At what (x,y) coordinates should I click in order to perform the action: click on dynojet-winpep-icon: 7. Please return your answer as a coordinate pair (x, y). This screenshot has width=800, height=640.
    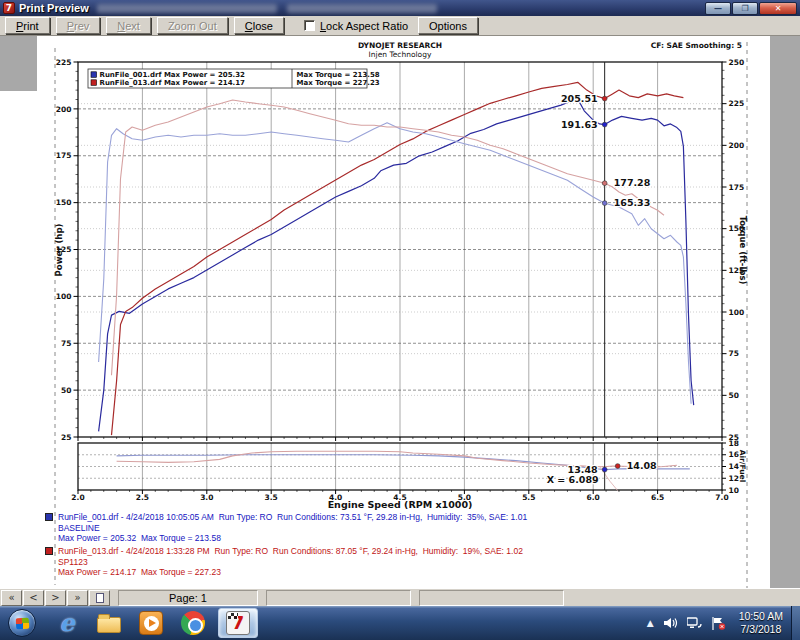
    Looking at the image, I should click on (238, 623).